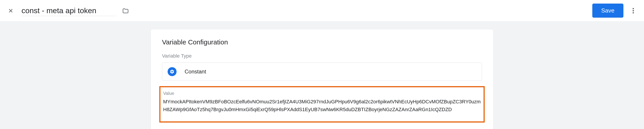  I want to click on variable-type-selector: Constant, so click(322, 72).